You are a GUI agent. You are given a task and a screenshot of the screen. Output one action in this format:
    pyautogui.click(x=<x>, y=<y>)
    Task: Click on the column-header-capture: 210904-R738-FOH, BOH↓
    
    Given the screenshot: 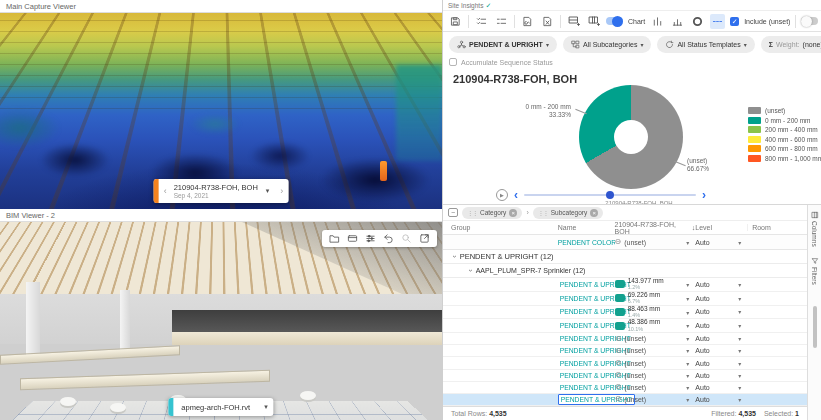 What is the action you would take?
    pyautogui.click(x=656, y=228)
    